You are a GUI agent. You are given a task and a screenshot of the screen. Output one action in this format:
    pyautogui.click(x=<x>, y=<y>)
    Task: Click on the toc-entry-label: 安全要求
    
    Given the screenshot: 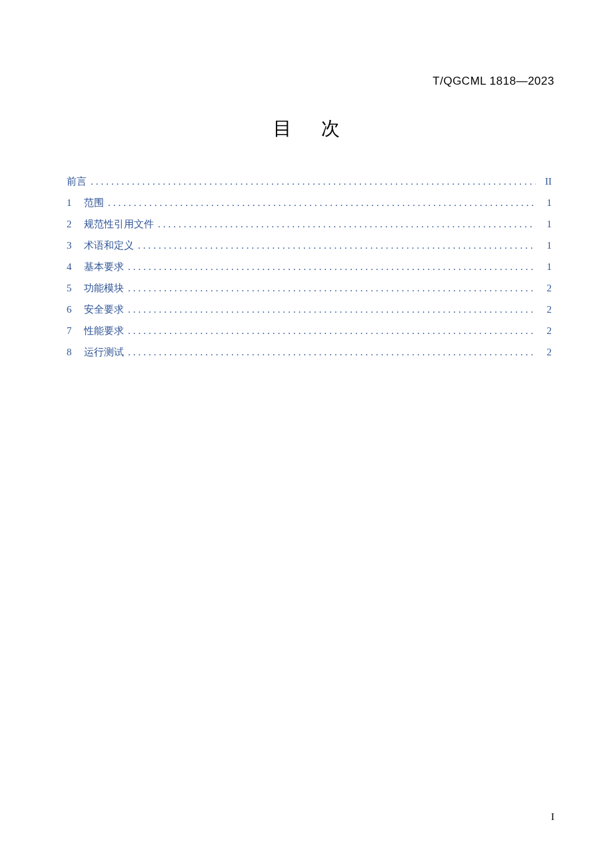 What is the action you would take?
    pyautogui.click(x=104, y=309)
    